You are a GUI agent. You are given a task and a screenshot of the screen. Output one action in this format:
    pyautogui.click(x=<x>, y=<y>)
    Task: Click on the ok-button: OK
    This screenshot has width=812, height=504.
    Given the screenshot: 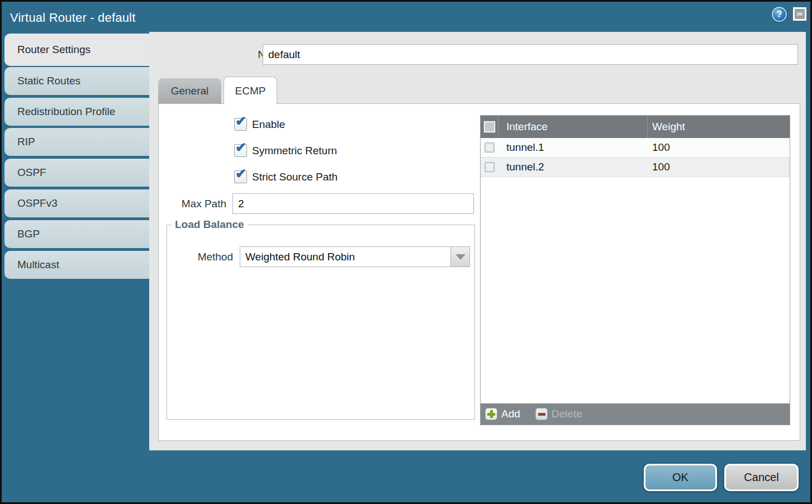 What is the action you would take?
    pyautogui.click(x=681, y=477)
    